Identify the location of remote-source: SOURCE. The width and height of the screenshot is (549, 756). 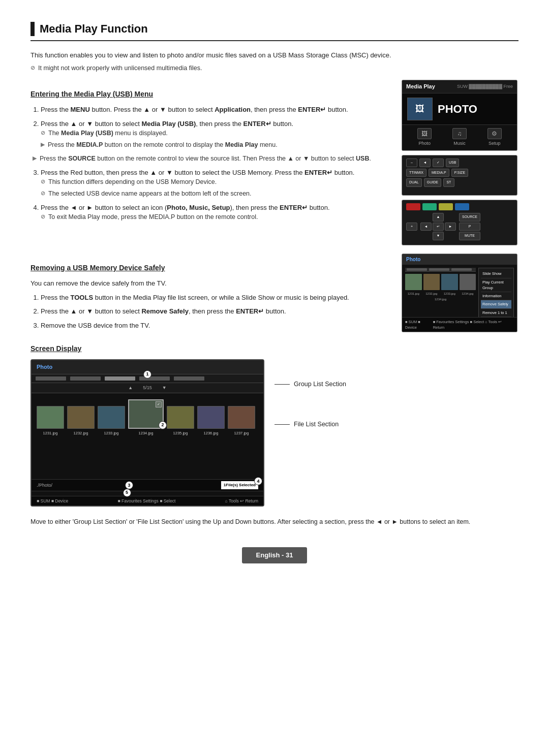
(470, 217).